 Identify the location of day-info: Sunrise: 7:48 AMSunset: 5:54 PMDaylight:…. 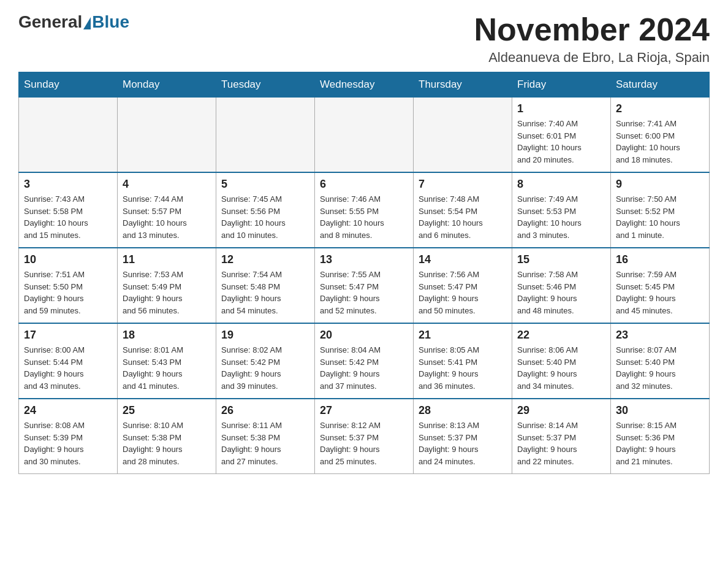
(463, 217).